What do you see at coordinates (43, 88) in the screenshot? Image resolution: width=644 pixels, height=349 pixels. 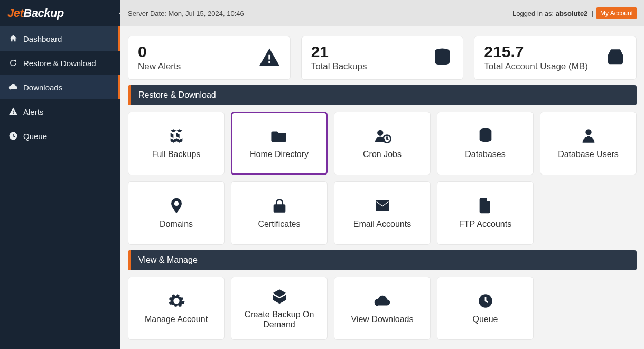 I see `sidebar-item-label: Downloads` at bounding box center [43, 88].